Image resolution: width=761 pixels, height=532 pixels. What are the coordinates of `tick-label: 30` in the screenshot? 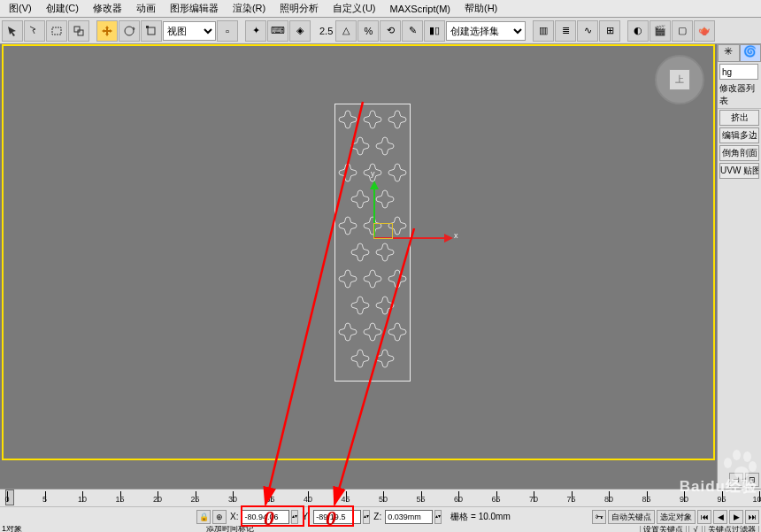 It's located at (233, 499).